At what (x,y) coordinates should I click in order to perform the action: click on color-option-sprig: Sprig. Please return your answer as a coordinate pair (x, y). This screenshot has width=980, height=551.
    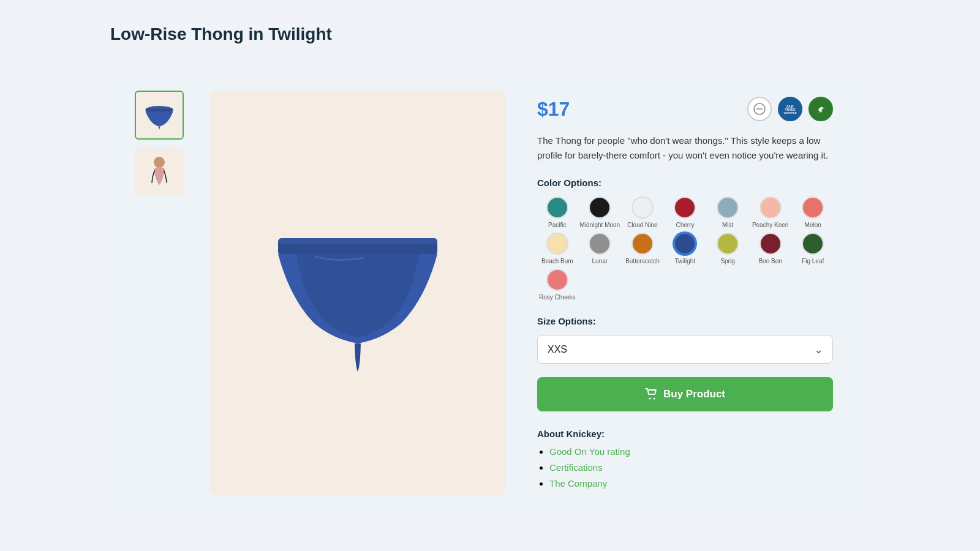
    Looking at the image, I should click on (728, 249).